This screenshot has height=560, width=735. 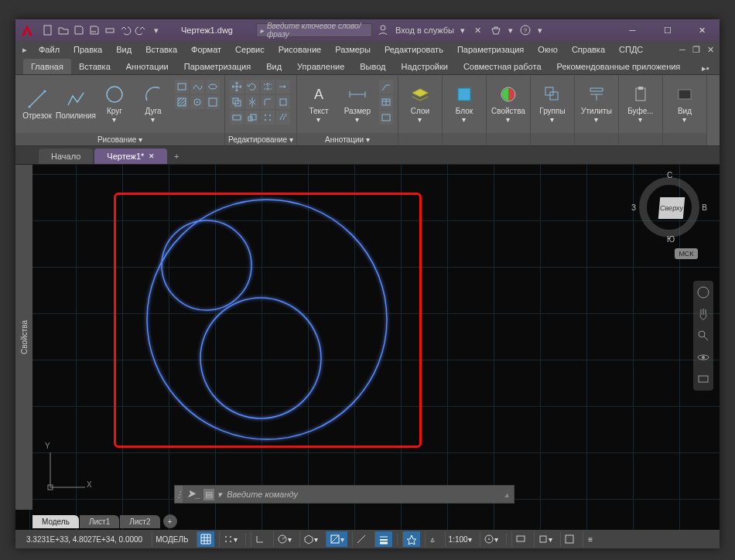 I want to click on props-button: Свойства▾, so click(x=508, y=104).